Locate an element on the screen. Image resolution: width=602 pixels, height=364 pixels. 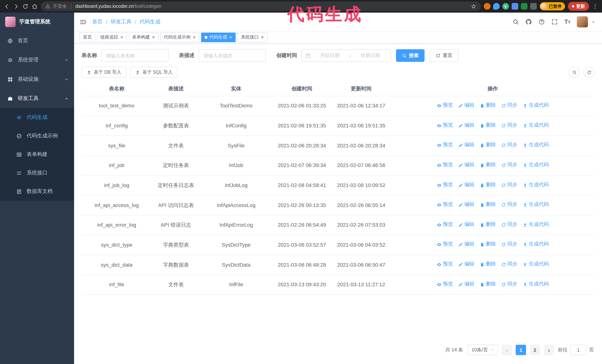
fullscreen-icon is located at coordinates (555, 22).